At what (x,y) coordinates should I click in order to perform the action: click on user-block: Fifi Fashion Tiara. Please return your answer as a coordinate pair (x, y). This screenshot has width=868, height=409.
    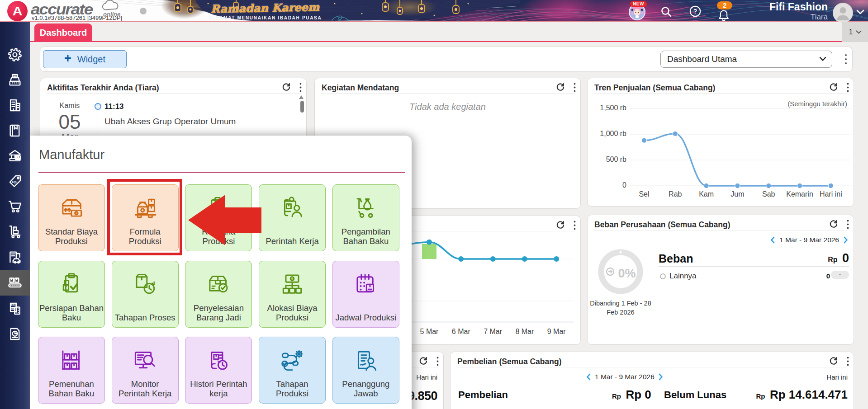
    Looking at the image, I should click on (785, 11).